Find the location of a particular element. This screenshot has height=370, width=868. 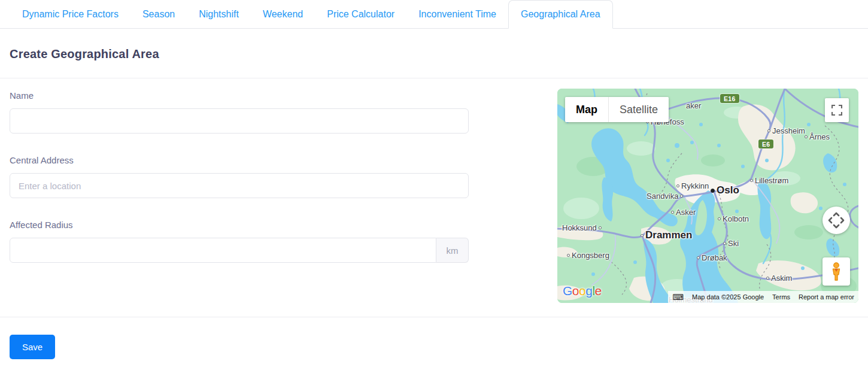

page-title: Create Geographical Area is located at coordinates (434, 54).